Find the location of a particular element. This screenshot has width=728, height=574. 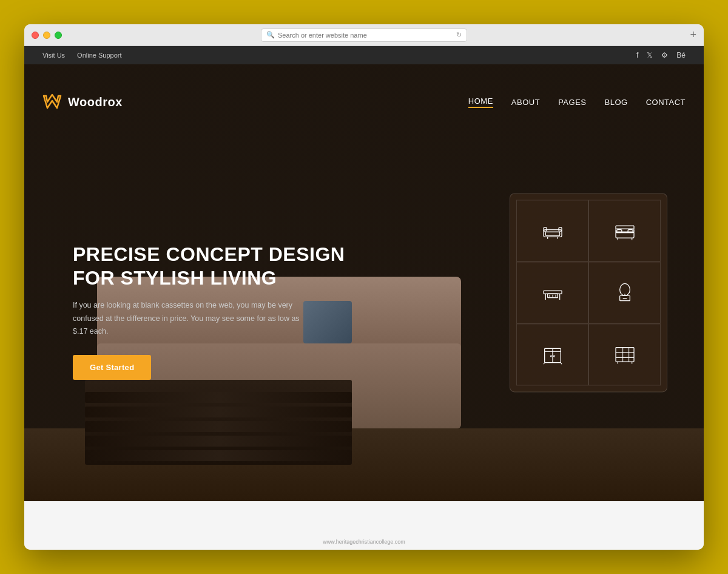

sofa-icon is located at coordinates (553, 231).